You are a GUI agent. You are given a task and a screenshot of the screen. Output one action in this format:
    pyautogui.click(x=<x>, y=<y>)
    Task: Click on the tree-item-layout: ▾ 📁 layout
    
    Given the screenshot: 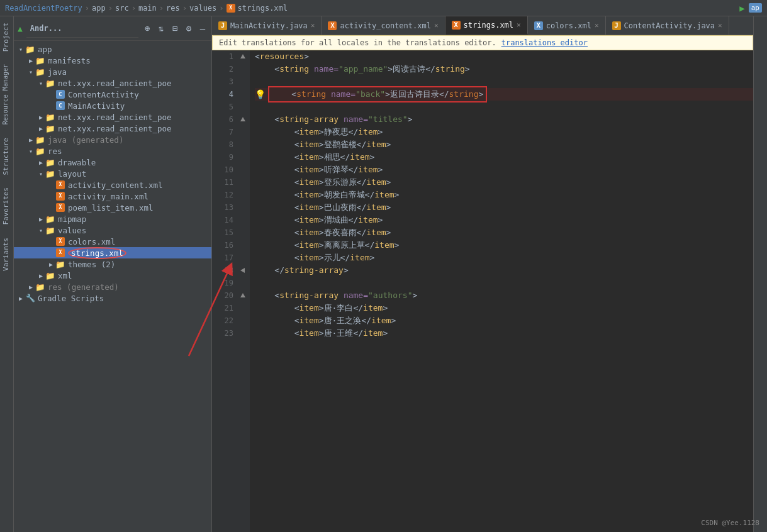 What is the action you would take?
    pyautogui.click(x=113, y=174)
    